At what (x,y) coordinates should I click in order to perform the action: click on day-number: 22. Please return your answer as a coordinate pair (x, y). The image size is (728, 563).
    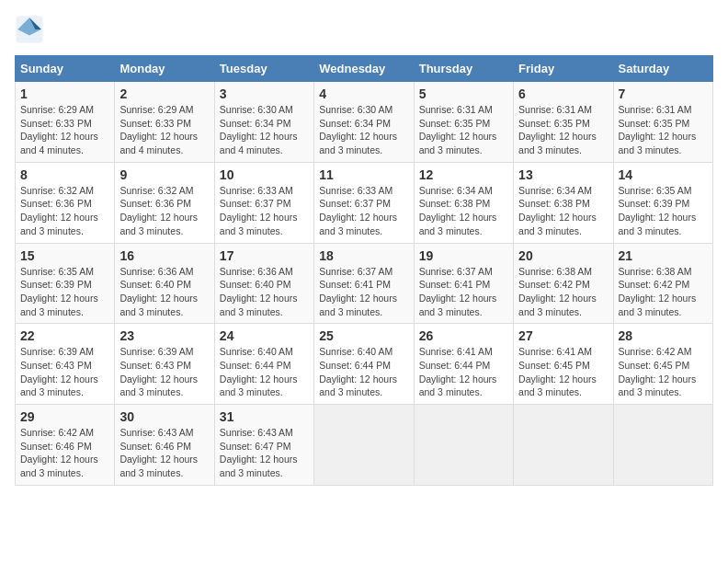
    Looking at the image, I should click on (64, 336).